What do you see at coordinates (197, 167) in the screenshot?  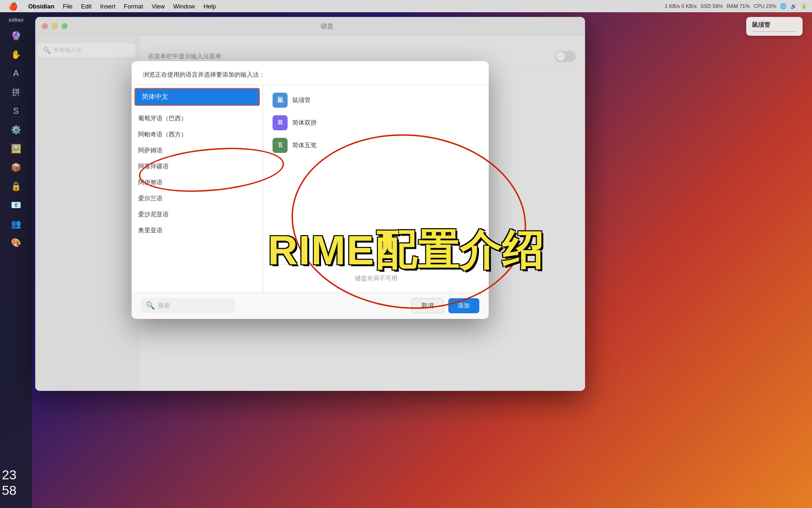 I see `lang-item-azerbaijani: 阿塞拜疆语` at bounding box center [197, 167].